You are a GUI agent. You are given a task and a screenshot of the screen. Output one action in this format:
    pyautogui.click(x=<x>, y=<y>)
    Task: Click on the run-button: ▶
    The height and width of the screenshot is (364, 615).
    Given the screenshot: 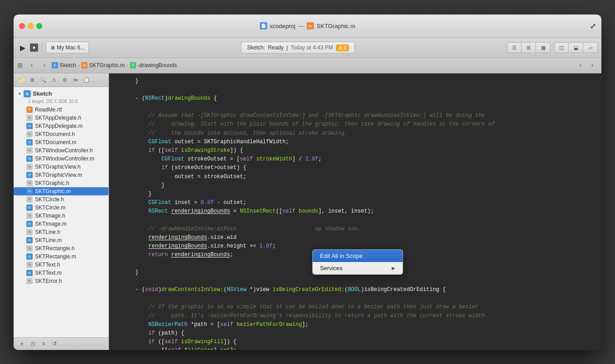 What is the action you would take?
    pyautogui.click(x=23, y=48)
    